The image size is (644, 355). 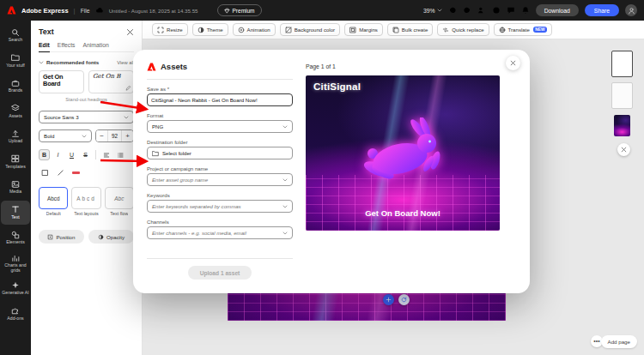 I want to click on document-title: Untitled - August 18, 2025 at 14.35.55, so click(x=154, y=10).